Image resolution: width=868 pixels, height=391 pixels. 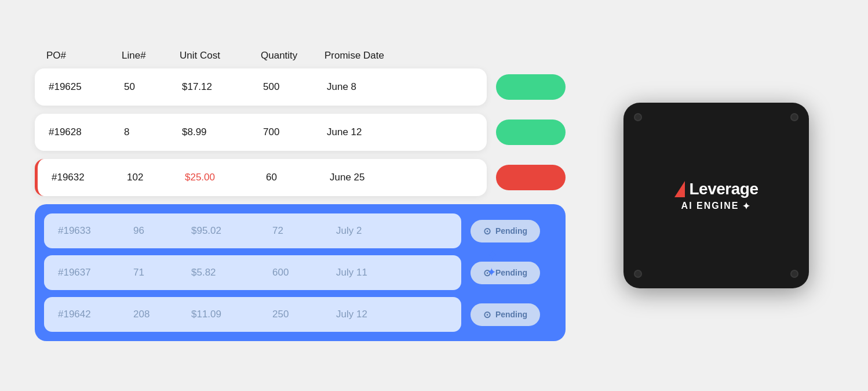 What do you see at coordinates (96, 231) in the screenshot?
I see `cell-po: #19633` at bounding box center [96, 231].